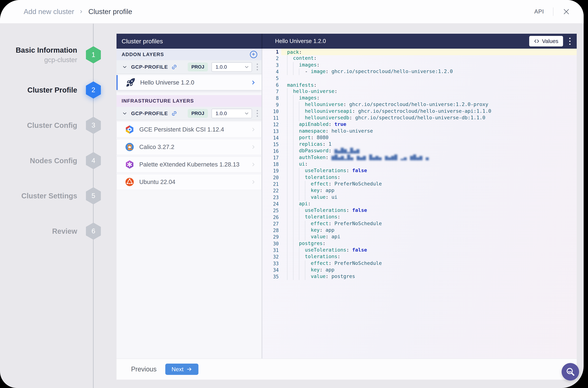 The image size is (588, 388). I want to click on line-number: 33, so click(272, 264).